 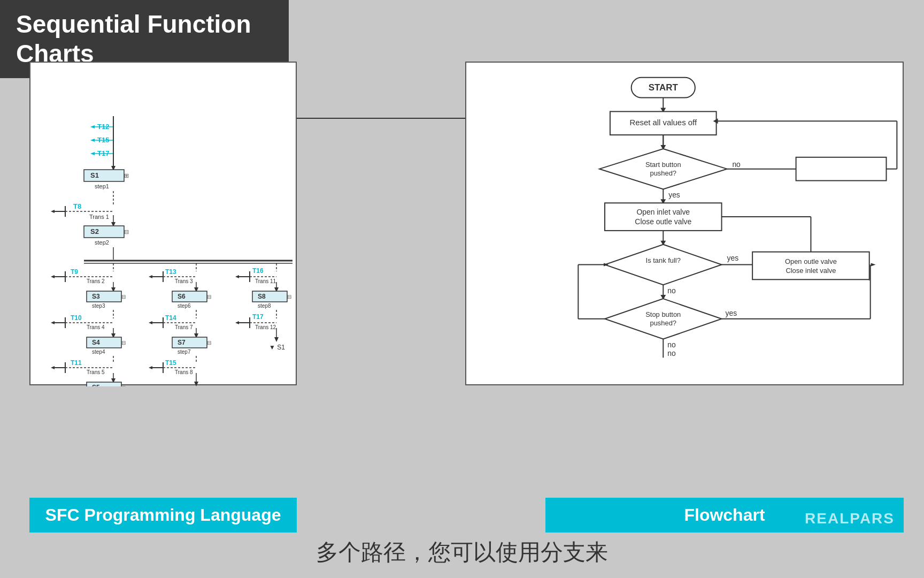 I want to click on svg-text: Close outle valve, so click(x=663, y=222).